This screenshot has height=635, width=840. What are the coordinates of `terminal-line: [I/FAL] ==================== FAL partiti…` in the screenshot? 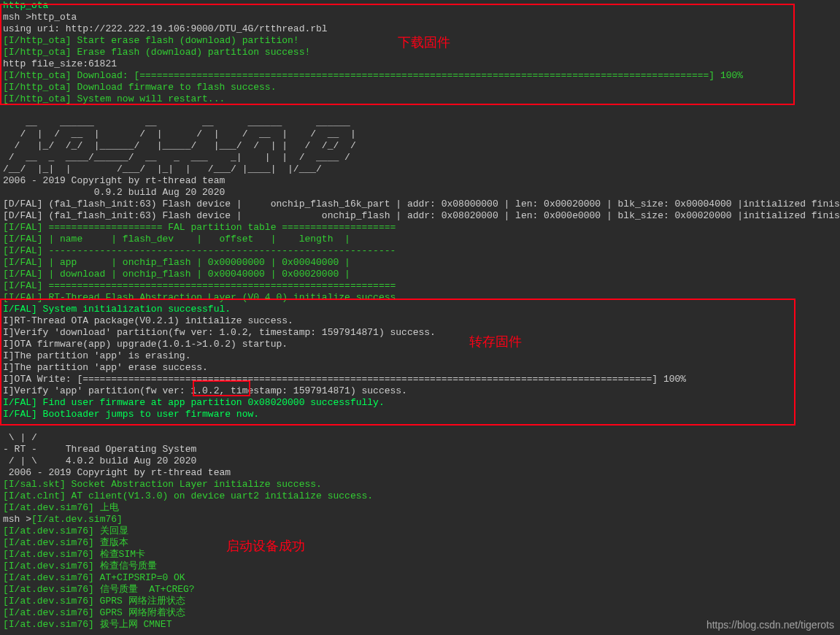 It's located at (420, 228).